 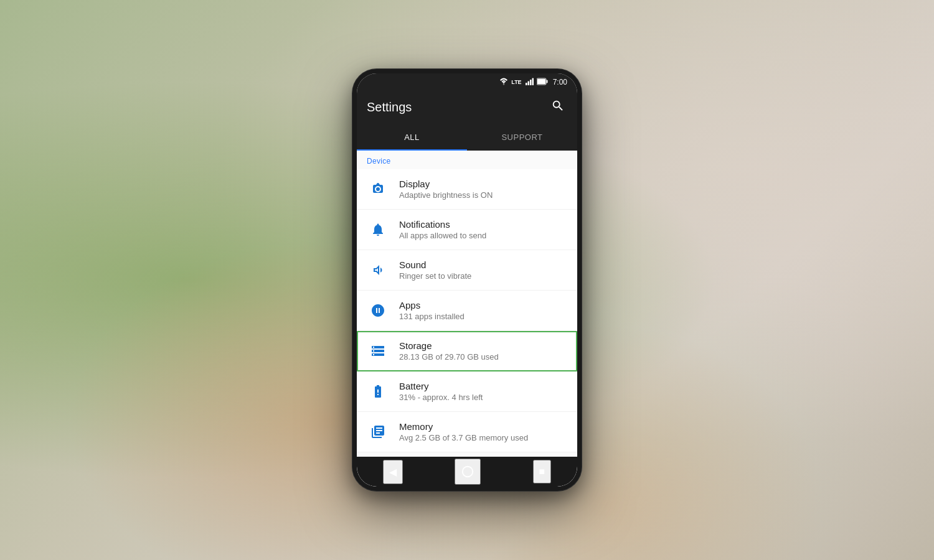 I want to click on sound-icon, so click(x=378, y=270).